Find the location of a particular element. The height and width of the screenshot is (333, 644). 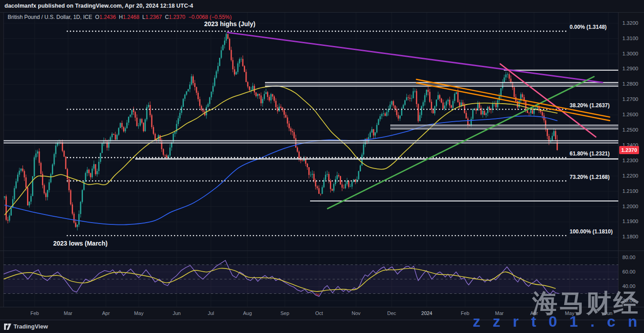

time-axis-tick: Jul is located at coordinates (211, 313).